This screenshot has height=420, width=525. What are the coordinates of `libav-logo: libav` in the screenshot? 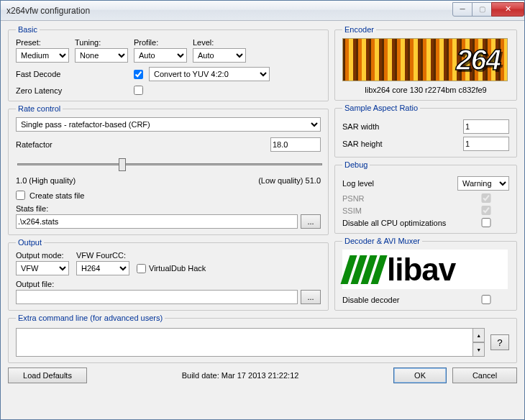 It's located at (425, 269).